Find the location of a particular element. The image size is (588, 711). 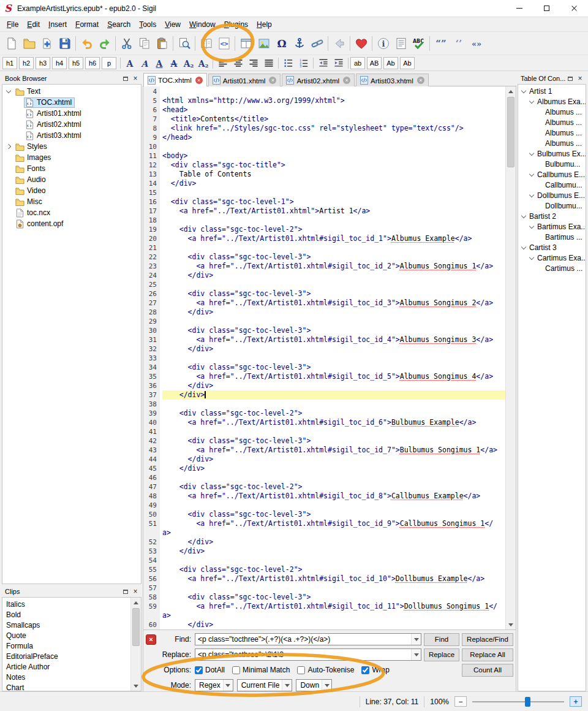

toolbar-reports-button is located at coordinates (401, 44).